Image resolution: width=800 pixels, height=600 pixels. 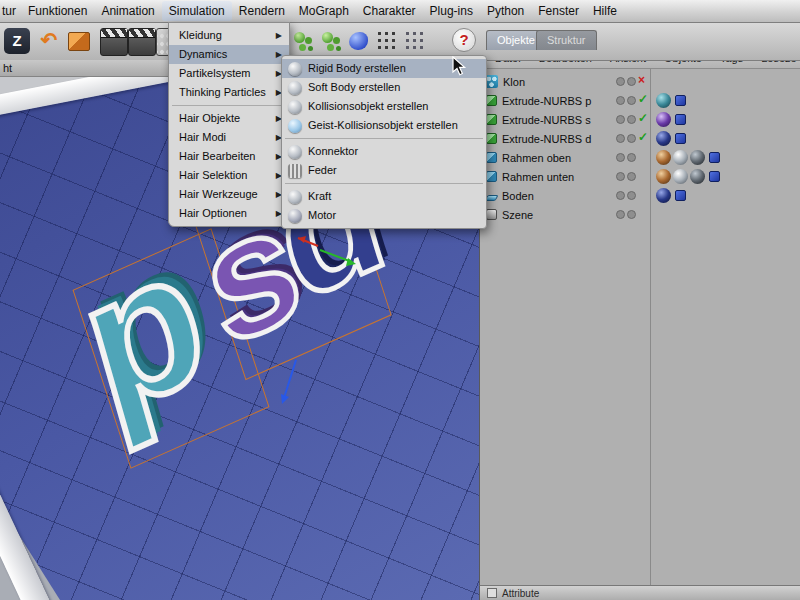 I want to click on submenu-item-feder: Feder, so click(x=384, y=170).